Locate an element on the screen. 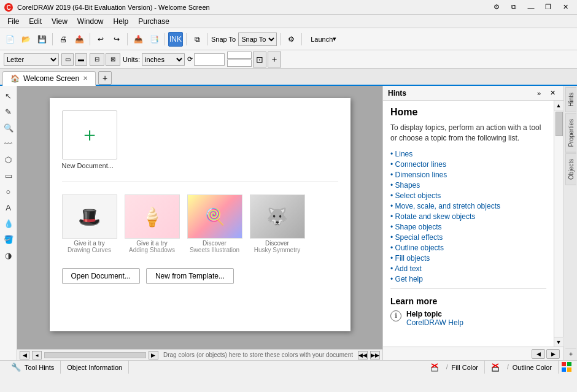  rtab-properties: Properties is located at coordinates (571, 133).